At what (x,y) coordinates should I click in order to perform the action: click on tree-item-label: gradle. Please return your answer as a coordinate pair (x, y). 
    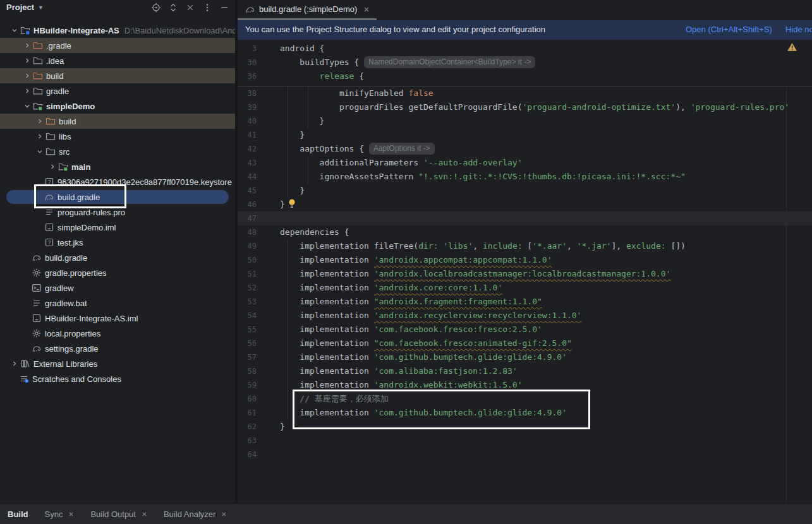
    Looking at the image, I should click on (58, 91).